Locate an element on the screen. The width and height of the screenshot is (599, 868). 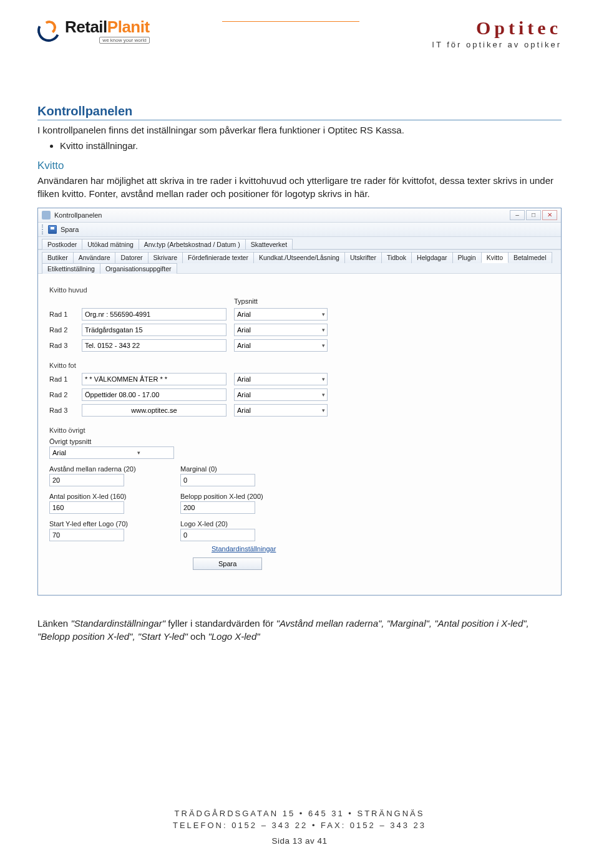
huvud-rad1-font is located at coordinates (281, 314).